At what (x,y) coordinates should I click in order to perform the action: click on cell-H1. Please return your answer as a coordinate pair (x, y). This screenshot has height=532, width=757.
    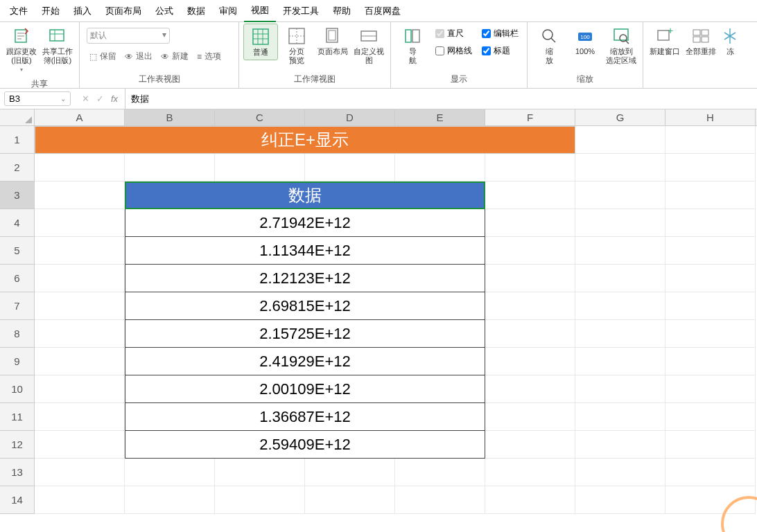
    Looking at the image, I should click on (711, 140).